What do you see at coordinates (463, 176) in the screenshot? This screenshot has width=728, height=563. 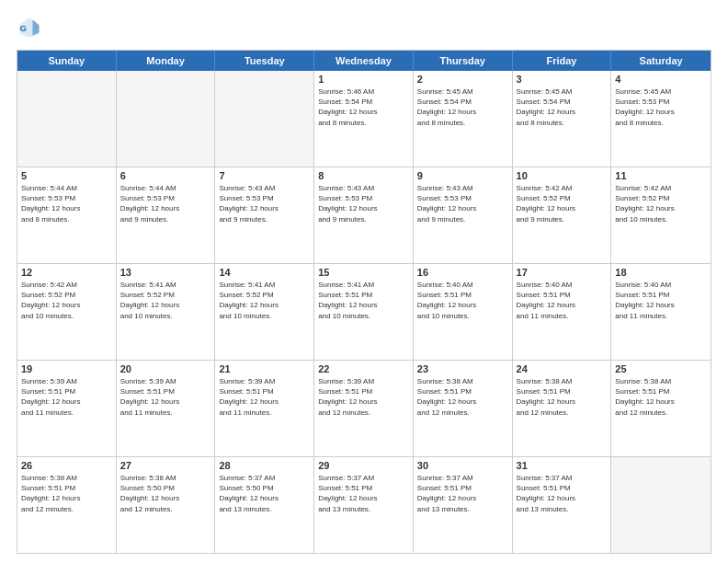 I see `day-number: 9` at bounding box center [463, 176].